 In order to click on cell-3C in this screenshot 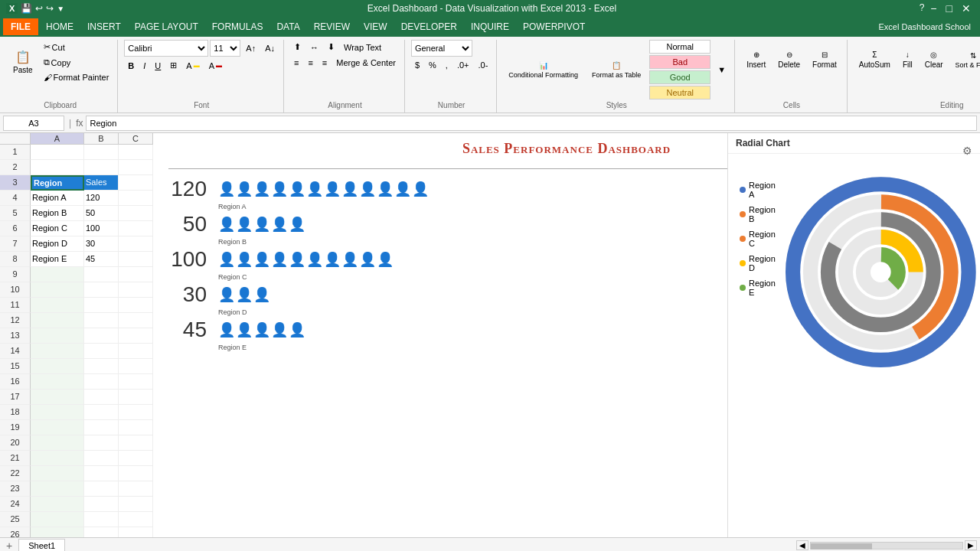, I will do `click(136, 183)`.